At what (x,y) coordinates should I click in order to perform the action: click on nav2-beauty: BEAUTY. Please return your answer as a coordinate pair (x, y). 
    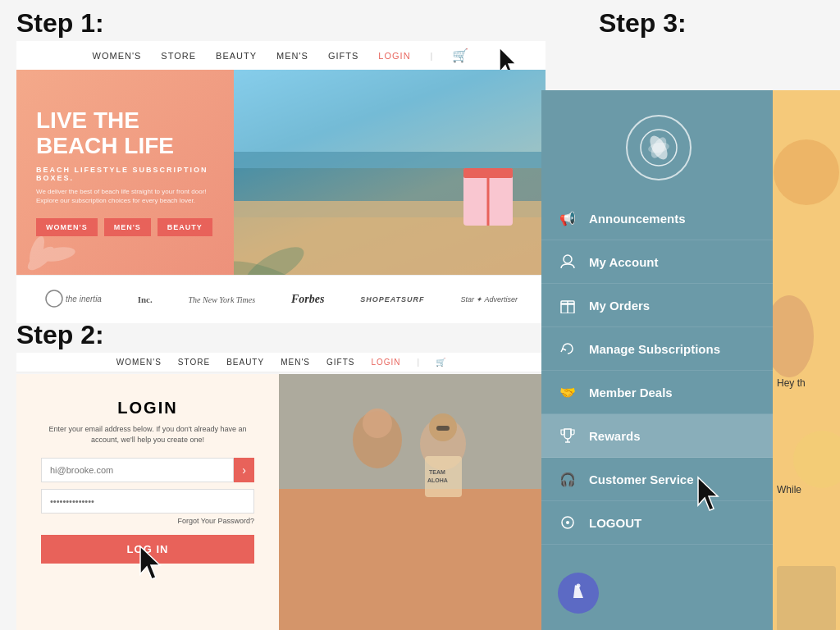
    Looking at the image, I should click on (245, 363).